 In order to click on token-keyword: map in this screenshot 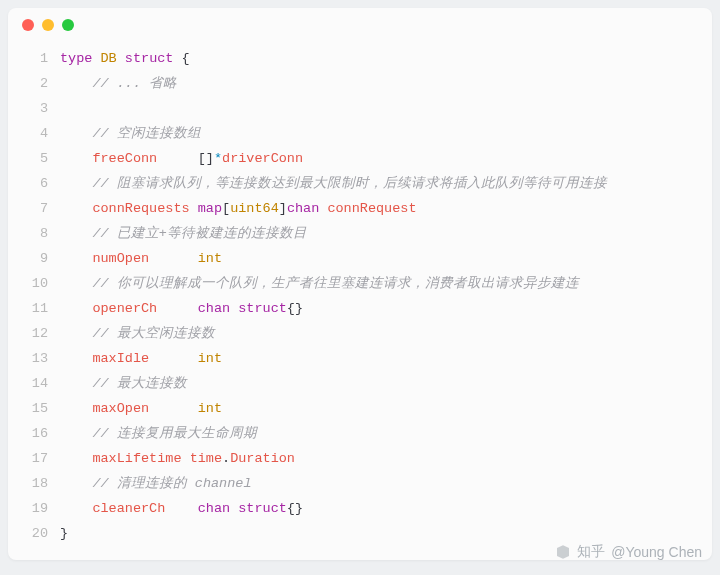, I will do `click(210, 208)`.